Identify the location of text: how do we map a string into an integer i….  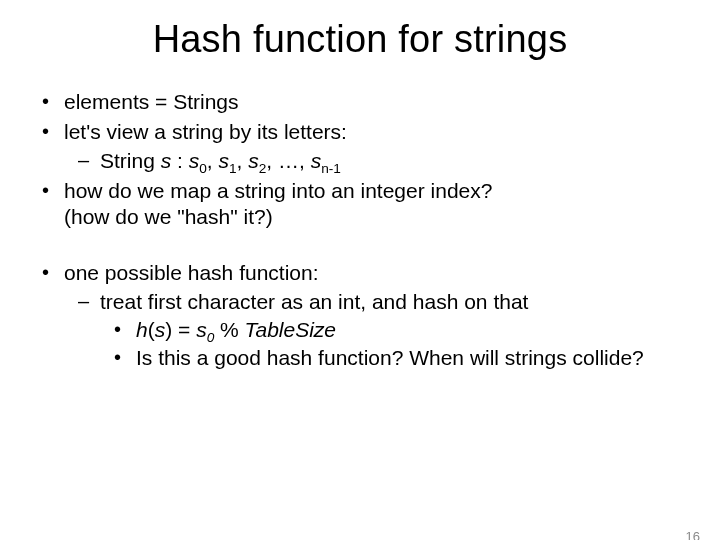
(278, 190).